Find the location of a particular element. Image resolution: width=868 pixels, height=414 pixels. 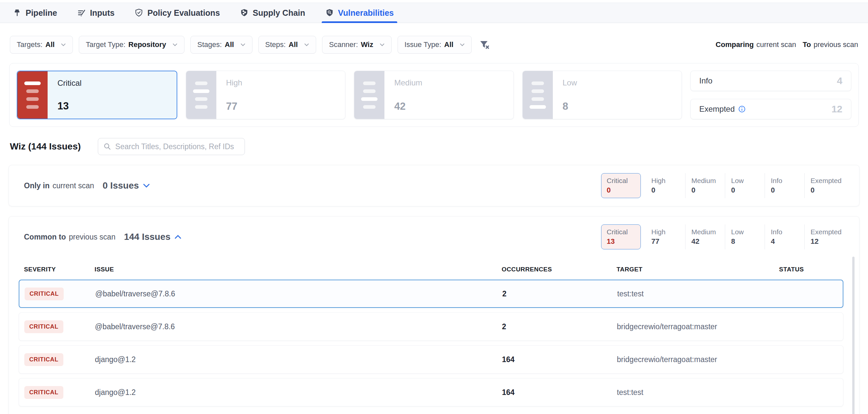

filter-stages: Stages: All is located at coordinates (221, 45).